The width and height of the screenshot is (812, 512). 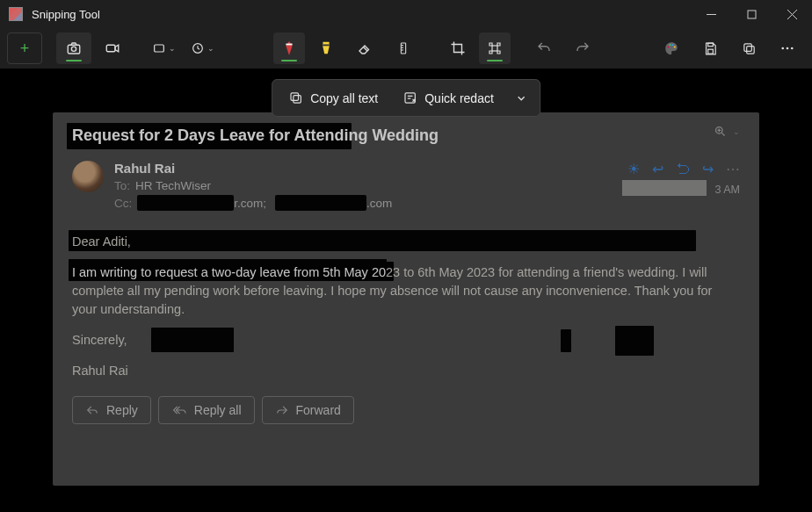 What do you see at coordinates (710, 48) in the screenshot?
I see `save-button` at bounding box center [710, 48].